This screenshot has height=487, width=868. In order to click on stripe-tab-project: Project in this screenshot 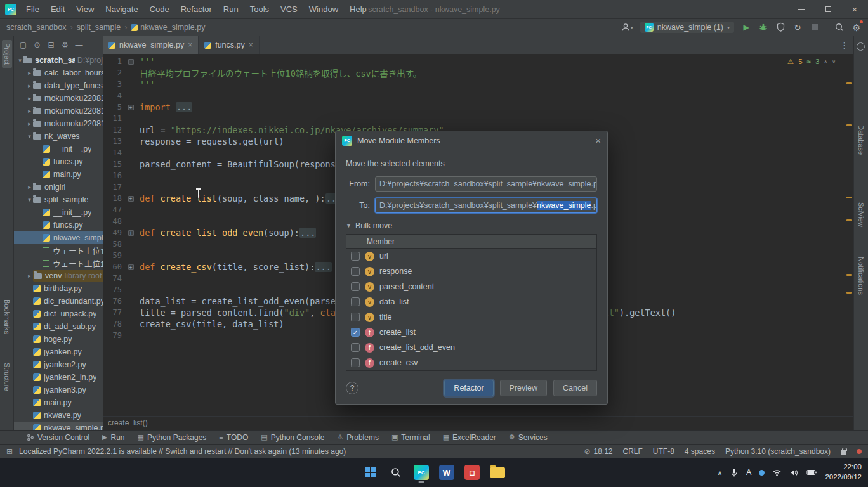, I will do `click(7, 54)`.